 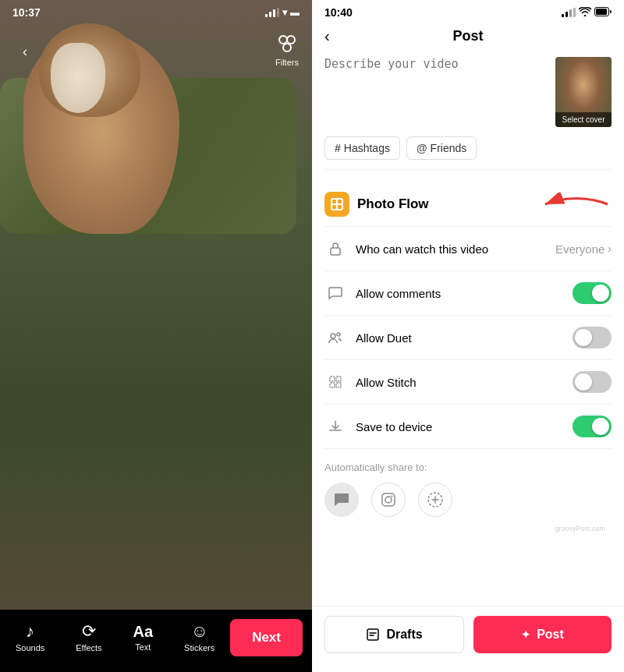 I want to click on signal-icon, so click(x=272, y=12).